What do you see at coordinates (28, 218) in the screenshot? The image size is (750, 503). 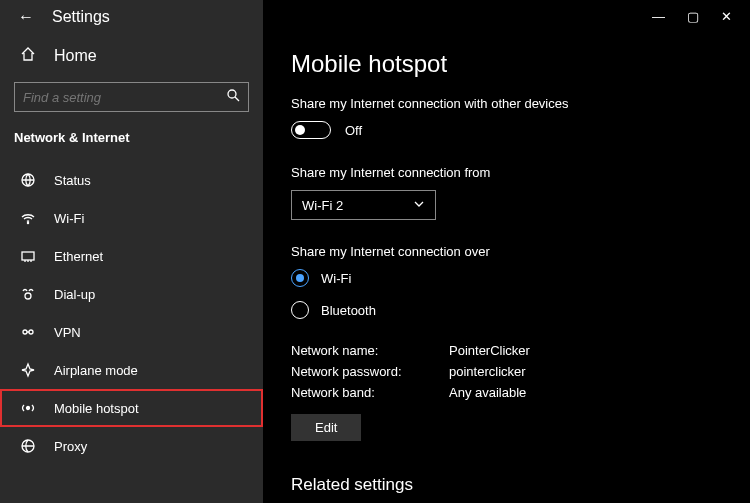 I see `wifi-icon` at bounding box center [28, 218].